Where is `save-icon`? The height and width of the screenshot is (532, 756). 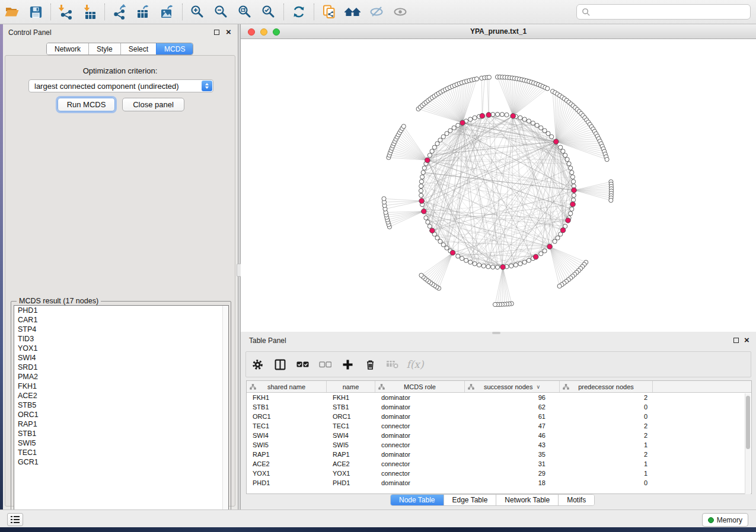 save-icon is located at coordinates (36, 12).